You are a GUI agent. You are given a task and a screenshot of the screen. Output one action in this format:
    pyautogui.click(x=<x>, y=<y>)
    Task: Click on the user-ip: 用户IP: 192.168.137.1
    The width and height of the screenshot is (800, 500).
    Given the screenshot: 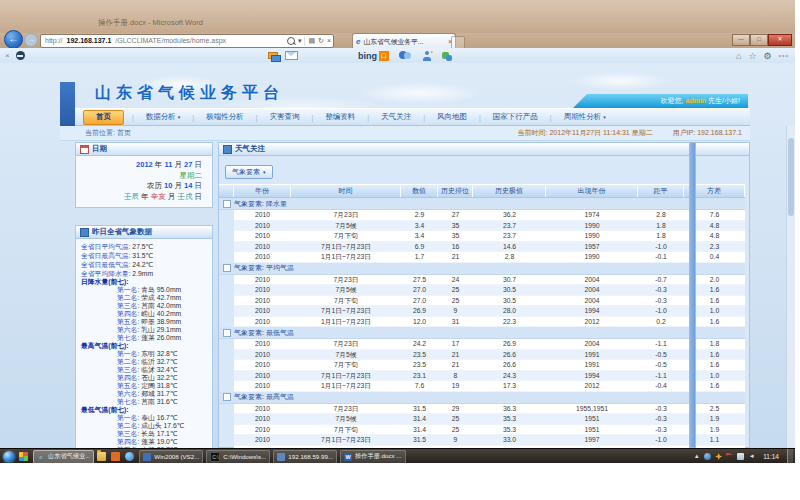 What is the action you would take?
    pyautogui.click(x=708, y=133)
    